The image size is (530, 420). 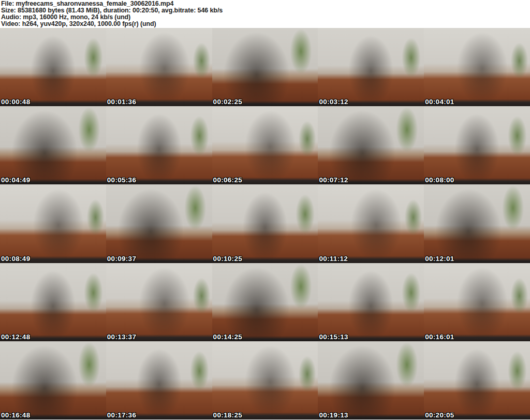 What do you see at coordinates (228, 337) in the screenshot?
I see `thumbnail-timestamp: 00:14:25` at bounding box center [228, 337].